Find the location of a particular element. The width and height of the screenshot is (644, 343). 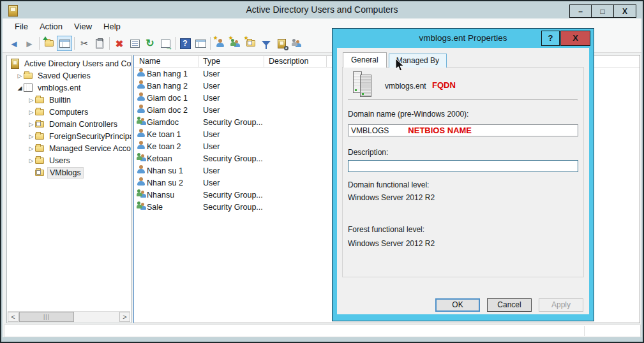

tab-general: General is located at coordinates (365, 60).